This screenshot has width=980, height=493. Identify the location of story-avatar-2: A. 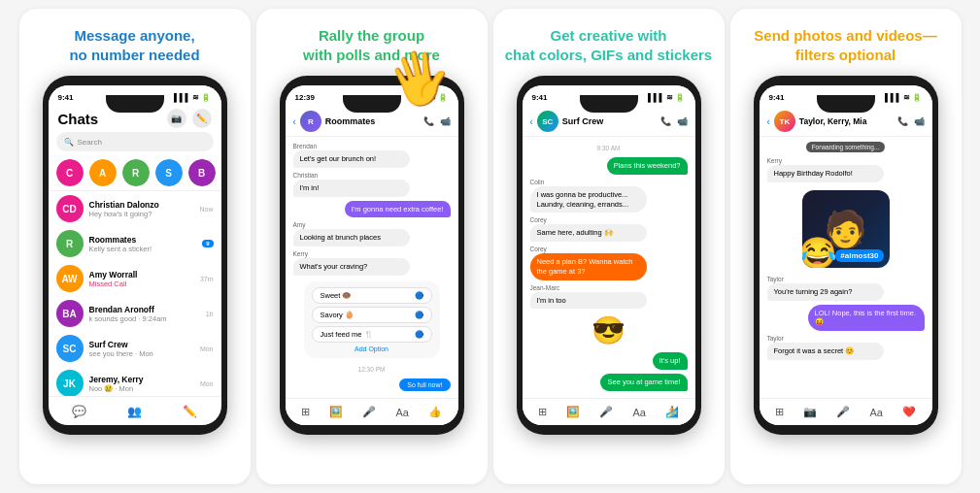
(103, 173).